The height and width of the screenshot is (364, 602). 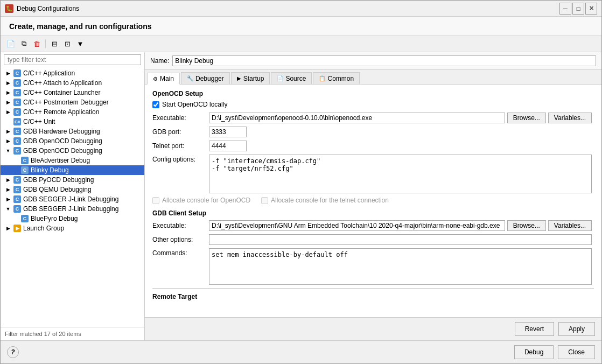 What do you see at coordinates (164, 79) in the screenshot?
I see `tab-main: ⚙ Main` at bounding box center [164, 79].